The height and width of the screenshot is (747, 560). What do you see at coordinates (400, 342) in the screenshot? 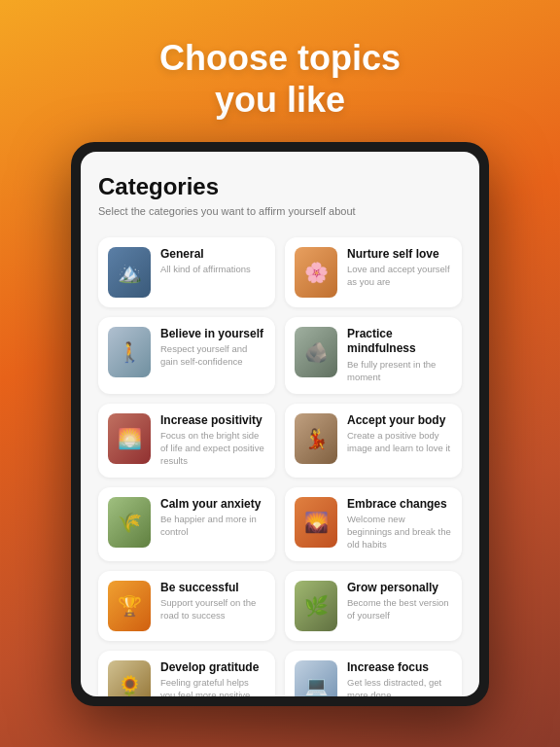
I see `mindful-title: Practice mindfulness` at bounding box center [400, 342].